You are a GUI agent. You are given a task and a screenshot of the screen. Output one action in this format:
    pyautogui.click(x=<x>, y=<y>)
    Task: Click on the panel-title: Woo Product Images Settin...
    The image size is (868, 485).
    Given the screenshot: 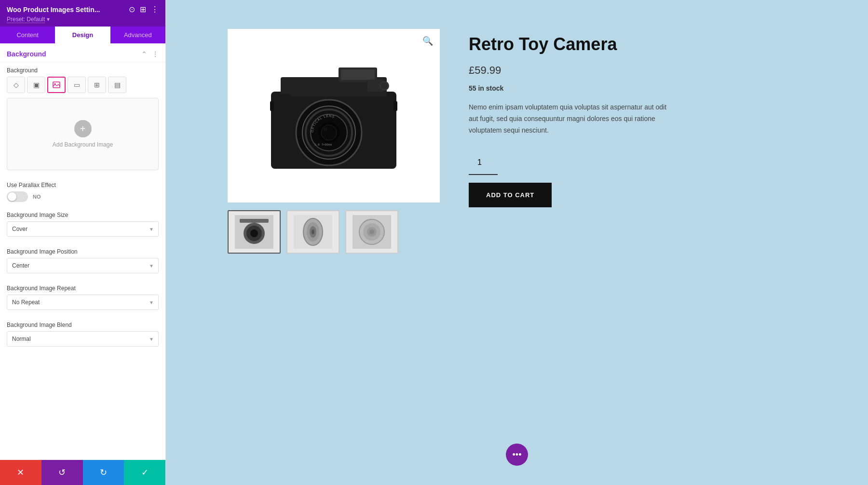 What is the action you would take?
    pyautogui.click(x=53, y=10)
    